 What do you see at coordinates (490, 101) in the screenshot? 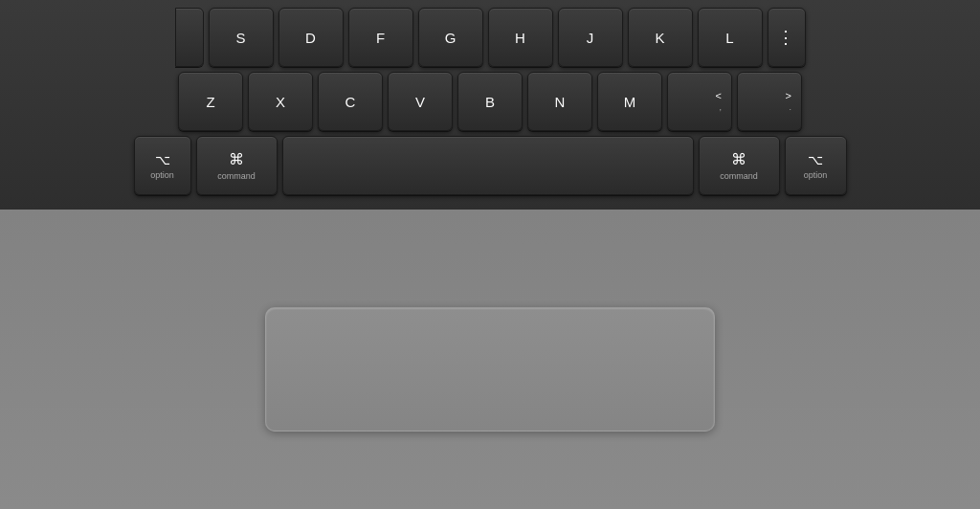
I see `key-row-2: Z X C V B N M < ,` at bounding box center [490, 101].